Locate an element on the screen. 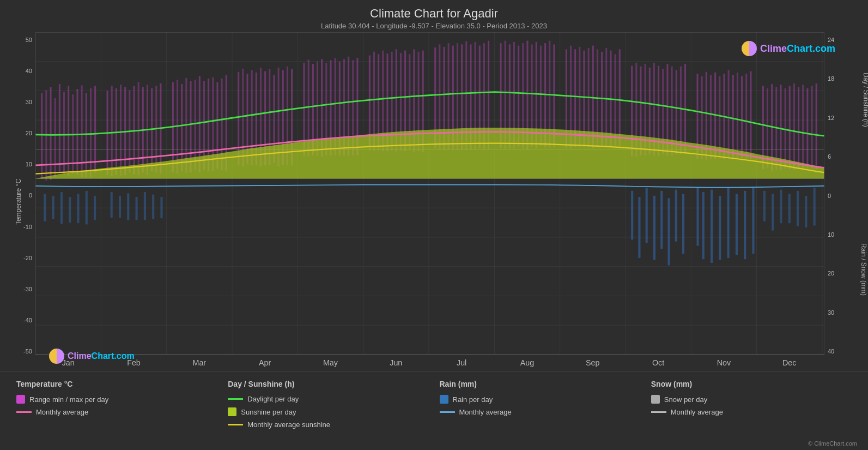  svg-text: Apr is located at coordinates (265, 363).